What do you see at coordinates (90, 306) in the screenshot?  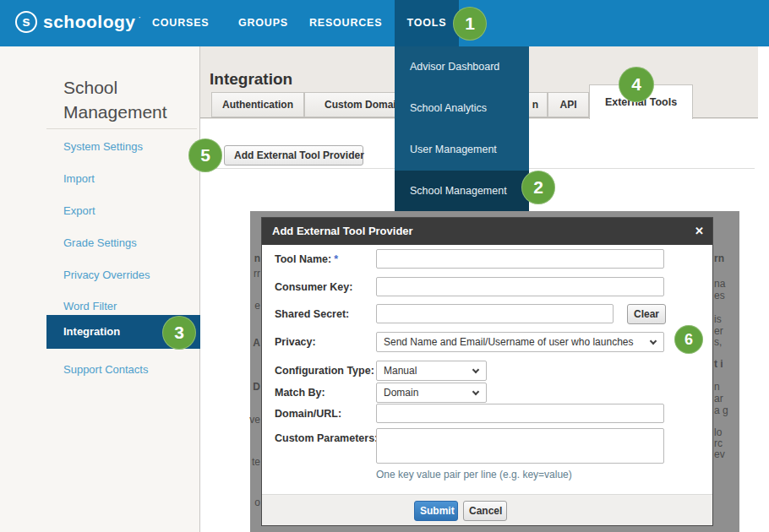 I see `sidebar-item-word-filter: Word Filter` at bounding box center [90, 306].